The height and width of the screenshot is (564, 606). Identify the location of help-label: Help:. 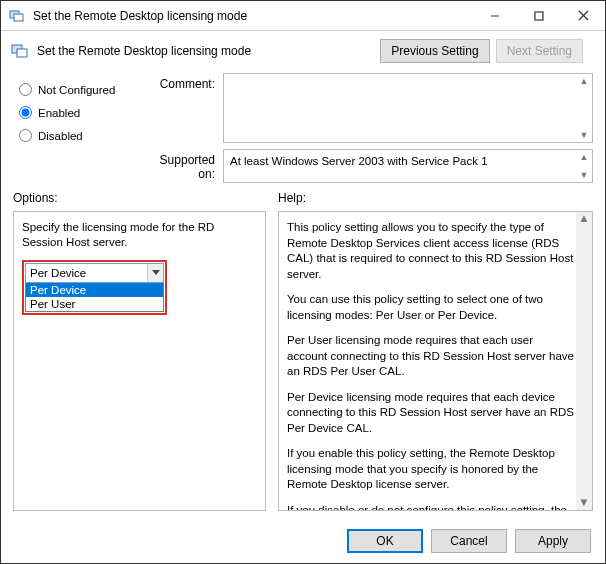
(436, 198).